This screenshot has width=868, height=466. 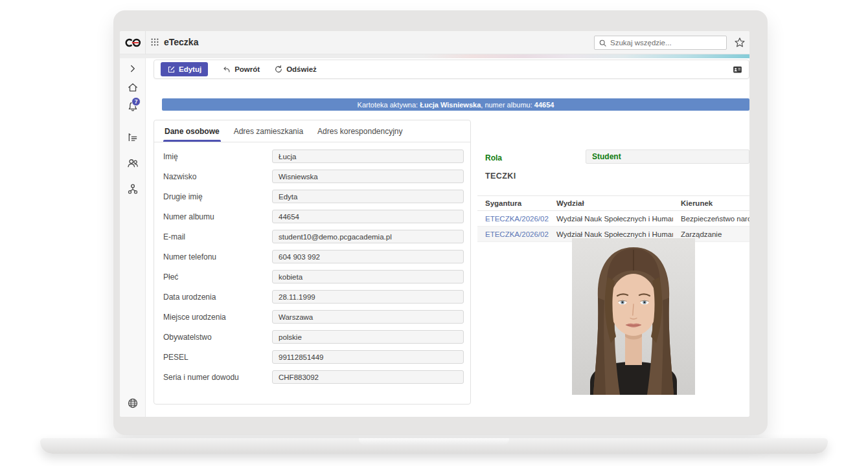 What do you see at coordinates (368, 176) in the screenshot?
I see `field-input-nazwisko: Wisniewska` at bounding box center [368, 176].